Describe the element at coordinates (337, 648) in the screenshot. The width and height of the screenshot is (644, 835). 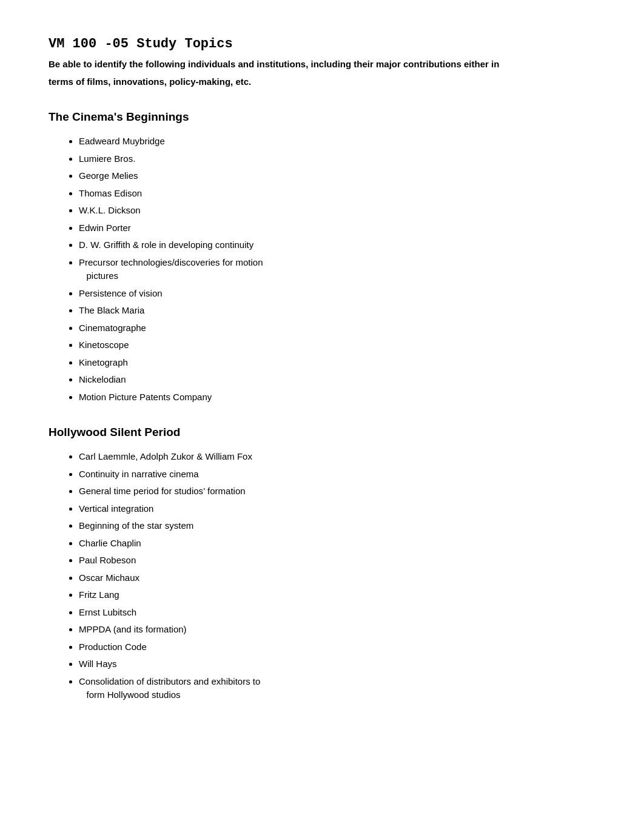
I see `list-item: Production Code` at that location.